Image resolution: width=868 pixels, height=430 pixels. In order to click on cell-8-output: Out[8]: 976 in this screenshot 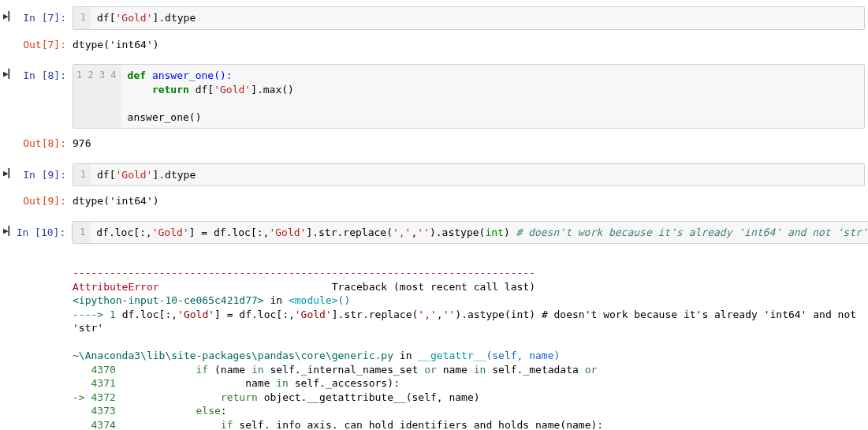, I will do `click(434, 144)`.